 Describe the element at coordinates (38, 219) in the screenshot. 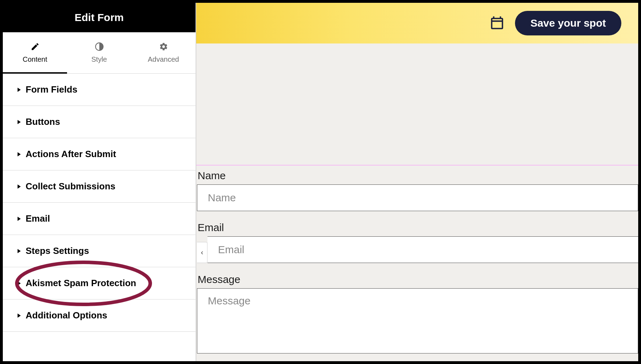

I see `section-label: Email` at that location.